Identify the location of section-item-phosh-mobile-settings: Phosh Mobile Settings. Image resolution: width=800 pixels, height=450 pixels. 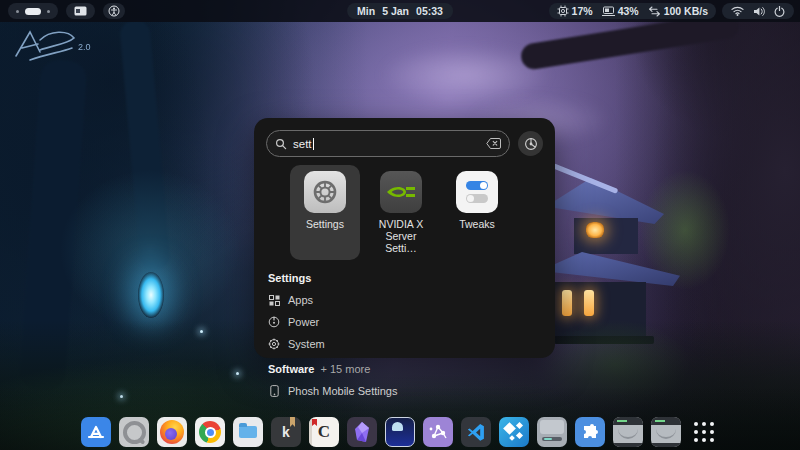
(404, 391).